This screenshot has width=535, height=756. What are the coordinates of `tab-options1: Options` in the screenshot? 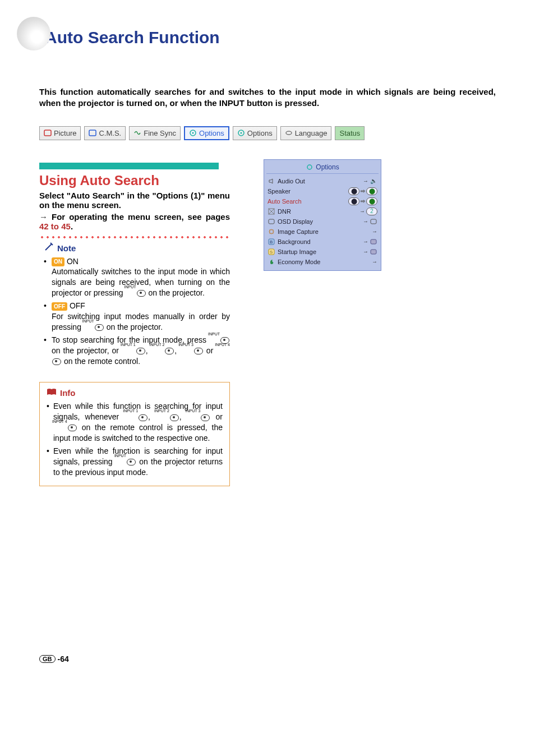 It's located at (206, 133).